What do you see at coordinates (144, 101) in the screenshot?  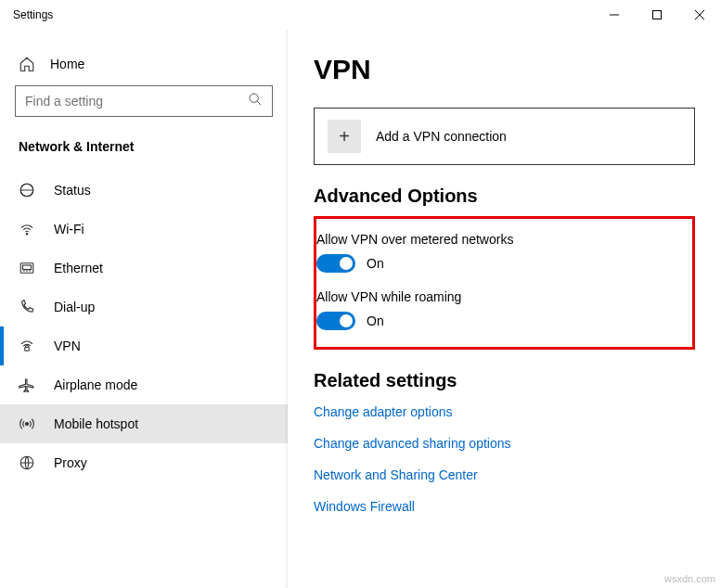 I see `search-box` at bounding box center [144, 101].